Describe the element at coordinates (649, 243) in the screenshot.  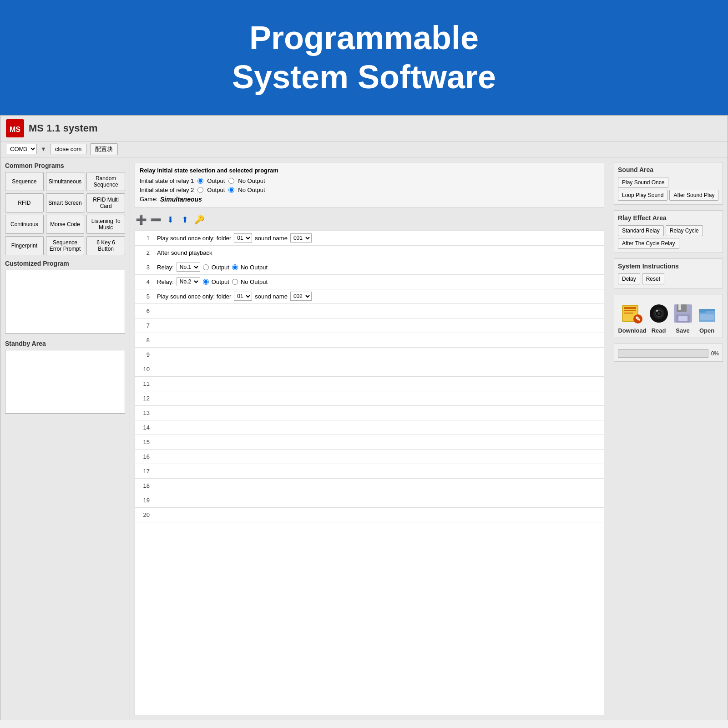
I see `after-the-cycle-relay-button: After The Cycle Relay` at that location.